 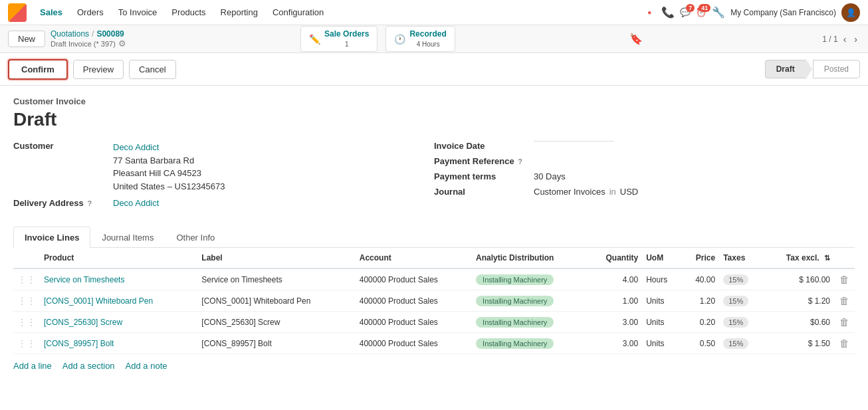 What do you see at coordinates (701, 322) in the screenshot?
I see `row-price: 0.20` at bounding box center [701, 322].